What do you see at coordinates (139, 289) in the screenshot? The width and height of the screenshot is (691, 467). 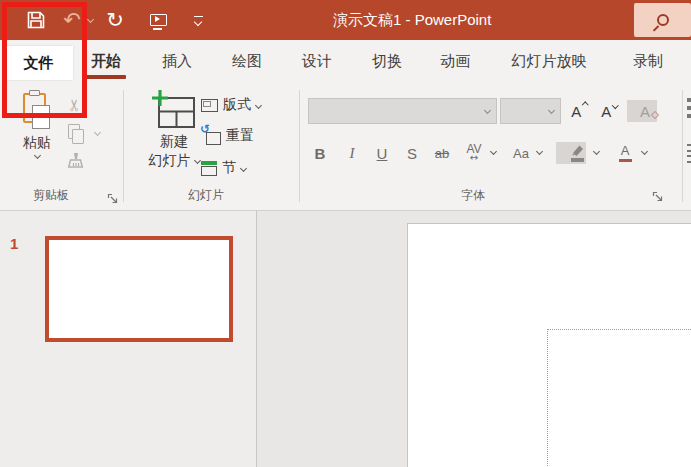 I see `slide-1-thumbnail` at bounding box center [139, 289].